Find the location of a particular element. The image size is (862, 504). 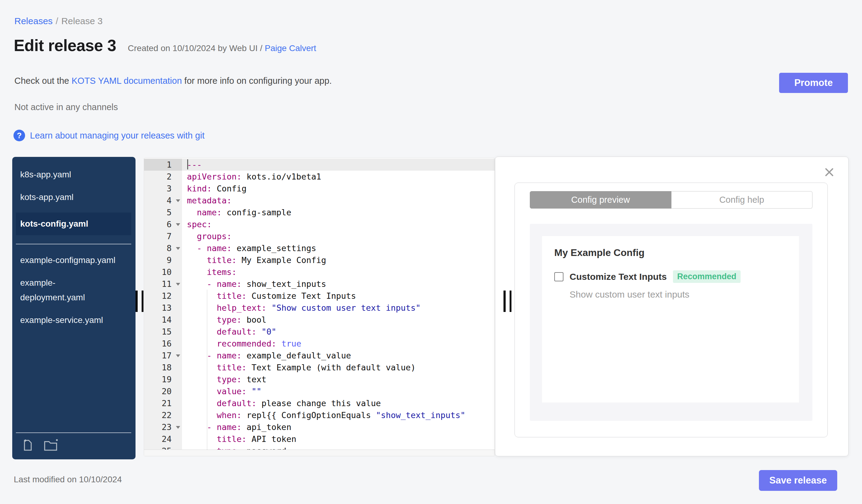

save-release-button: Save release is located at coordinates (798, 481).